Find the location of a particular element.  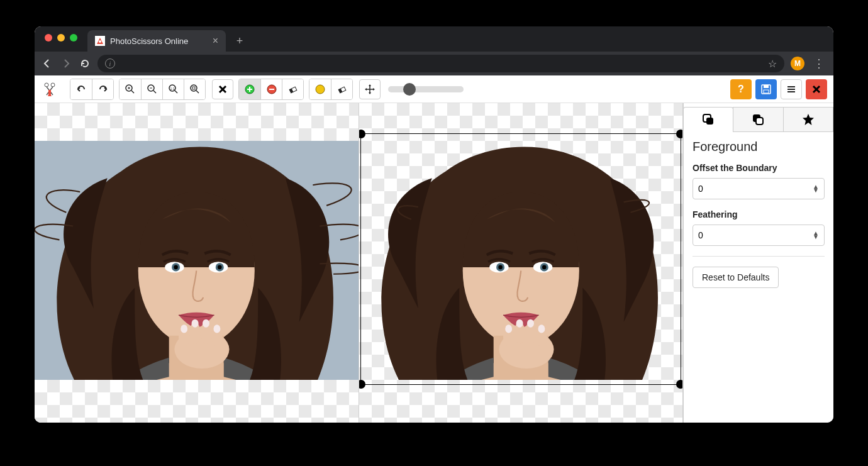

omnibox: i ☆ is located at coordinates (441, 64).